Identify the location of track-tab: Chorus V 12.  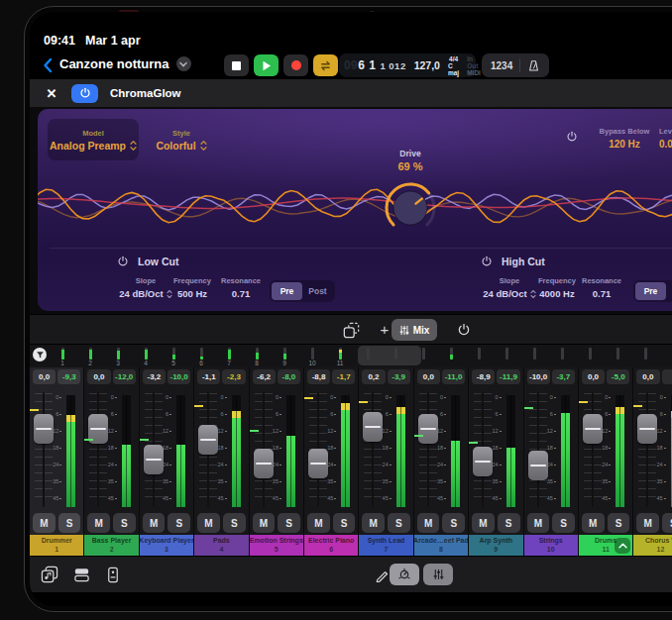
(652, 545).